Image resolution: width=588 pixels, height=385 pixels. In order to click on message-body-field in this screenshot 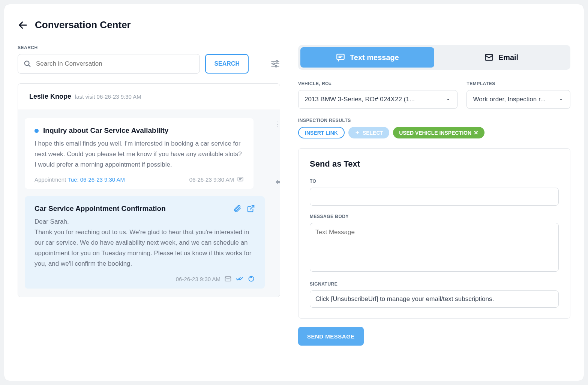, I will do `click(434, 247)`.